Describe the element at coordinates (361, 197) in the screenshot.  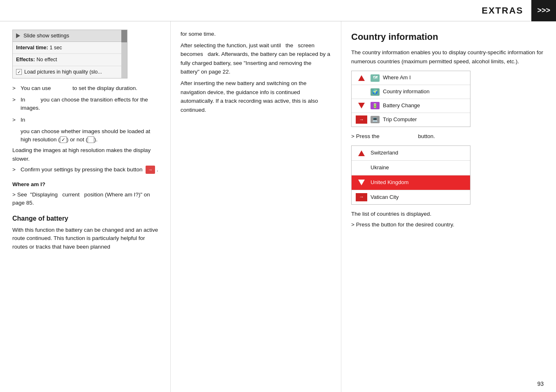
I see `back-icon2: →` at that location.